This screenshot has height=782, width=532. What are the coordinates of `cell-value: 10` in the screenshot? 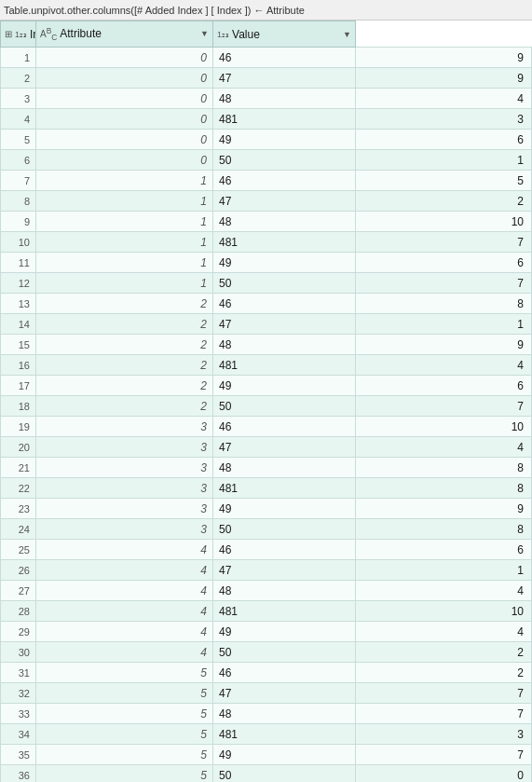 It's located at (443, 611).